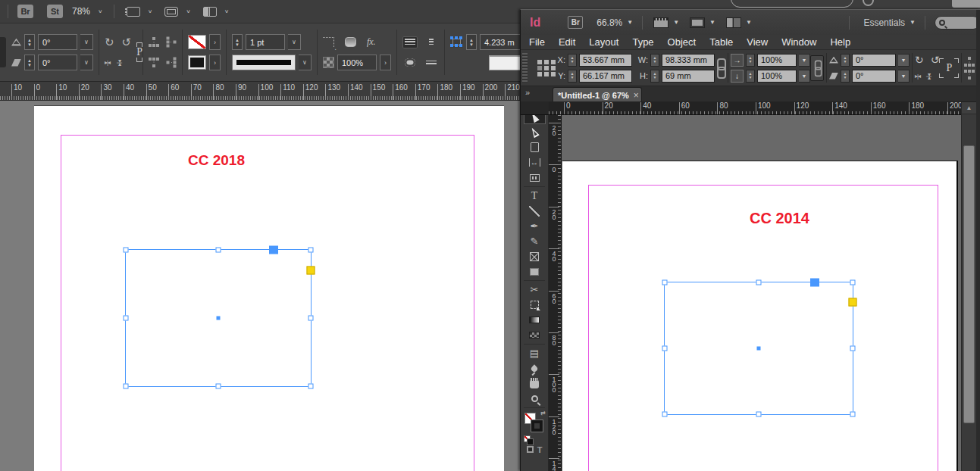  I want to click on gradient-swatch-tool, so click(535, 320).